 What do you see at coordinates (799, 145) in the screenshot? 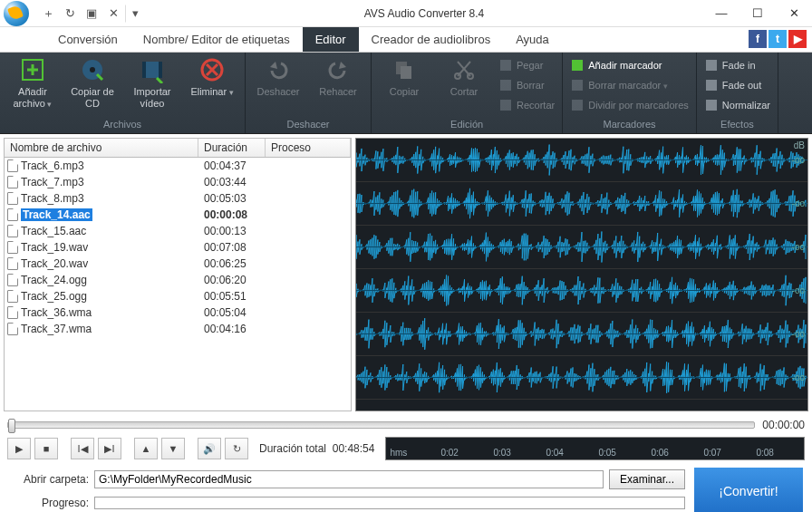
I see `db-label: dB` at bounding box center [799, 145].